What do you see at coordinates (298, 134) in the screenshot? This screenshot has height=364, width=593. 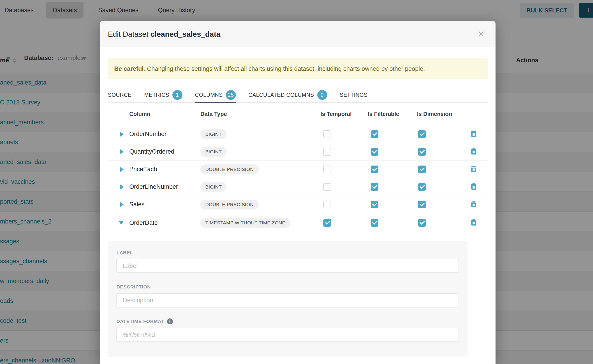 I see `column-row: OrderNumberBIGINT` at bounding box center [298, 134].